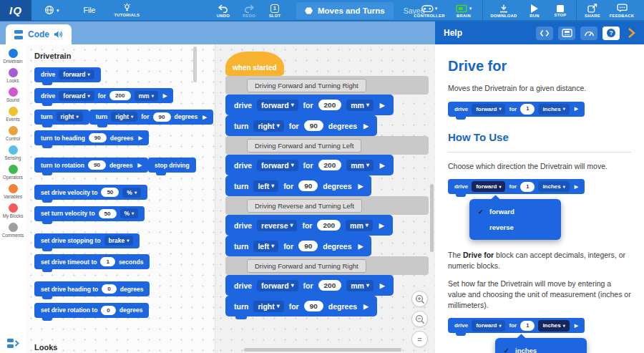 The image size is (644, 353). I want to click on file-menu: File, so click(90, 10).